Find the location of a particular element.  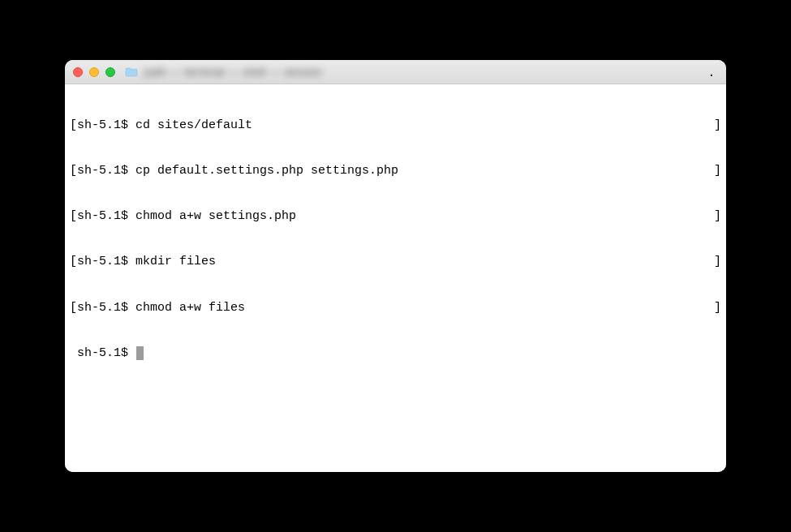

window-title-trailing: . is located at coordinates (714, 72).